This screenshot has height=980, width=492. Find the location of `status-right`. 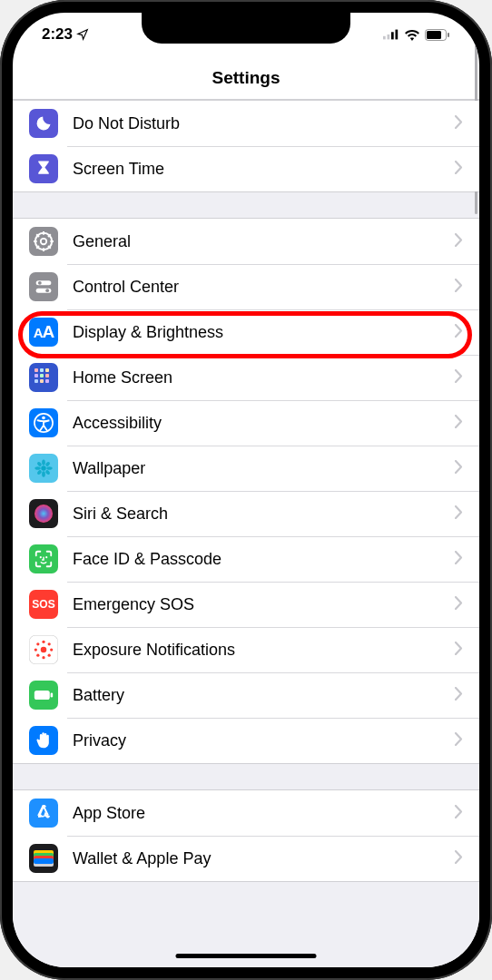

status-right is located at coordinates (417, 34).